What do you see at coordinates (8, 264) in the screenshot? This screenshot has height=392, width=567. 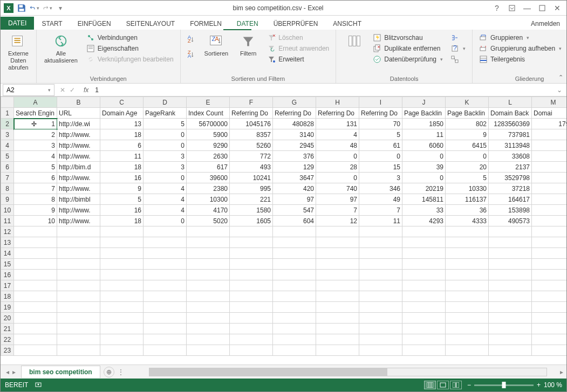 I see `row-header-15: 15` at bounding box center [8, 264].